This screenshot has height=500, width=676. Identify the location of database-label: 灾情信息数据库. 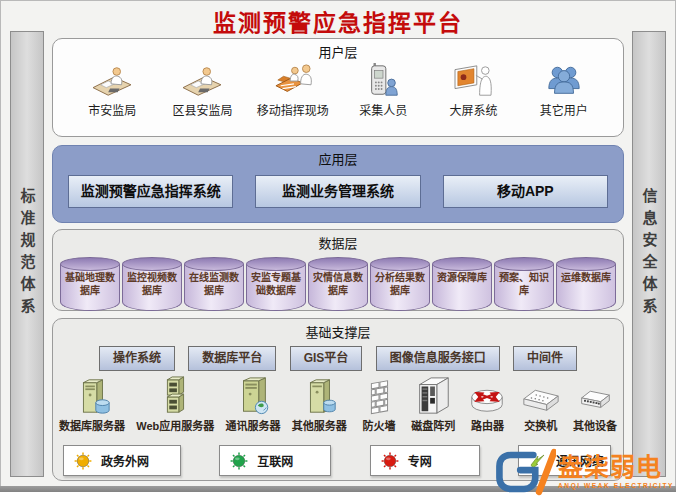
(338, 284).